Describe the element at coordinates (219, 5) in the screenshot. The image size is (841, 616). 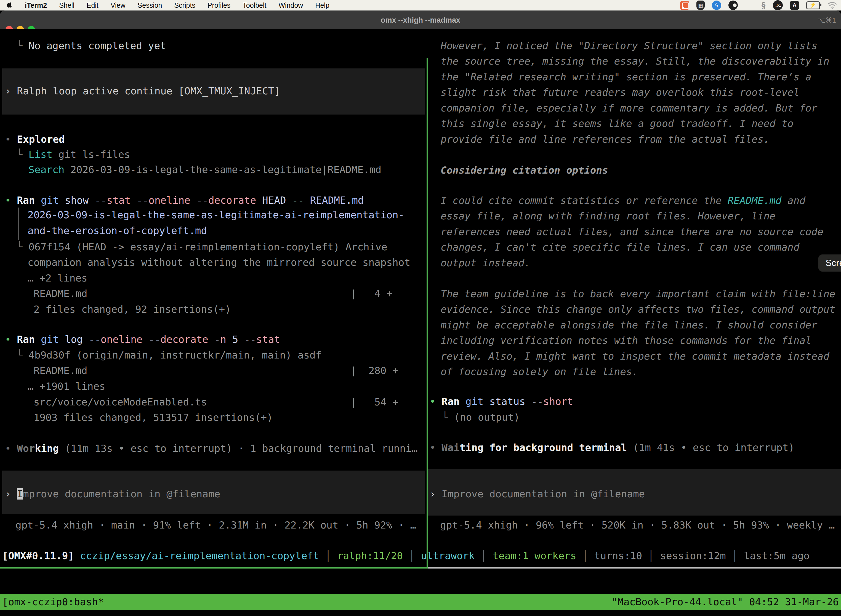
I see `menu-item-profiles: Profiles` at that location.